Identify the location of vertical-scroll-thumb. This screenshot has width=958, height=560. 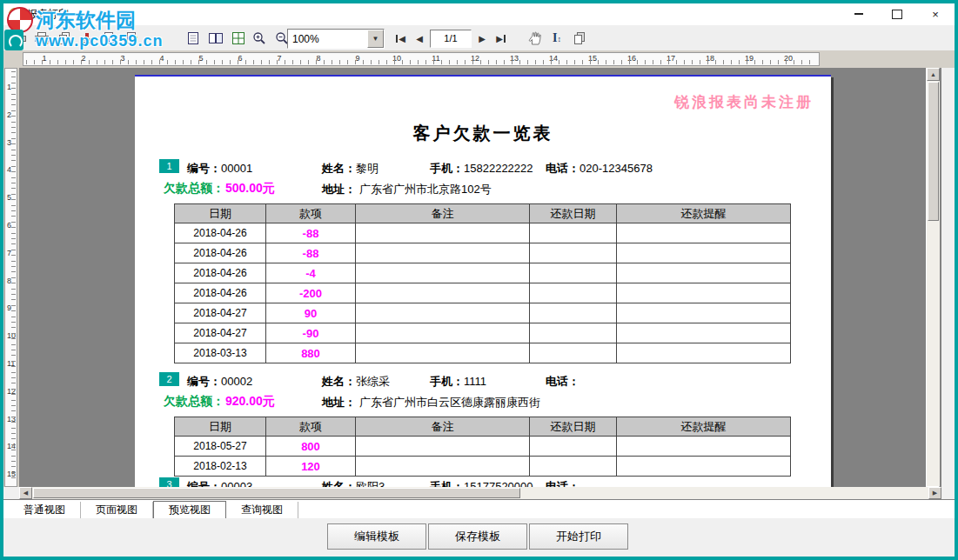
(933, 151).